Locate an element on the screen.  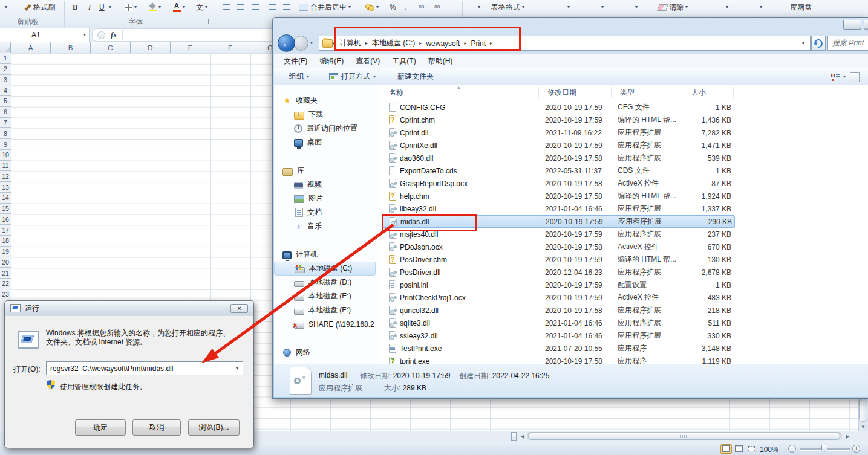
file-row: PrintCheckProj1.ocx2020-10-19 17:59Activ… is located at coordinates (558, 297).